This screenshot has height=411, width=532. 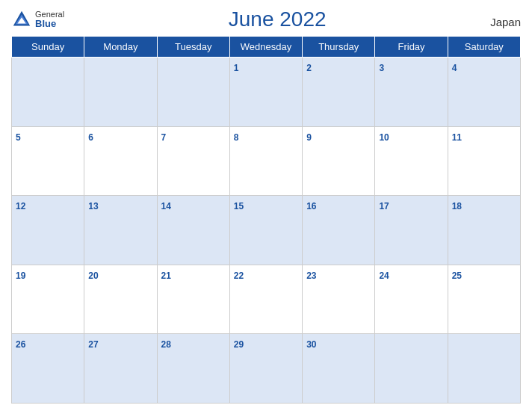 I want to click on day-number: 12, so click(x=21, y=206).